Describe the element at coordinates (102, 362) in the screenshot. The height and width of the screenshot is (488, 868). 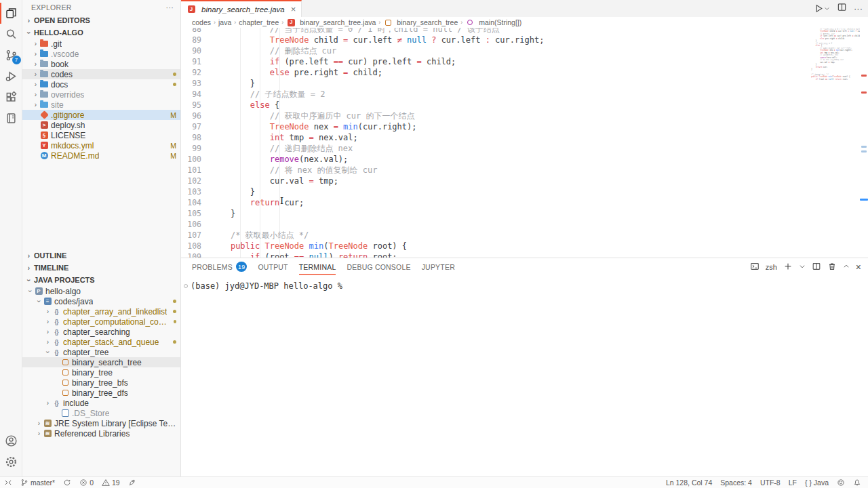
I see `tree-item-binary-search-tree: binary_search_tree` at that location.